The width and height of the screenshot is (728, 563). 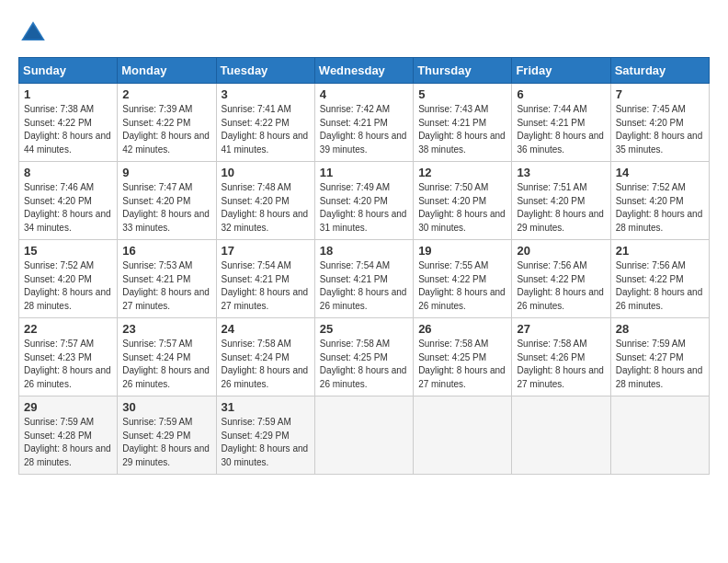 I want to click on calendar-day-23: 23Sunrise: 7:57 AMSunset: 4:24 PMDayligh…, so click(x=167, y=357).